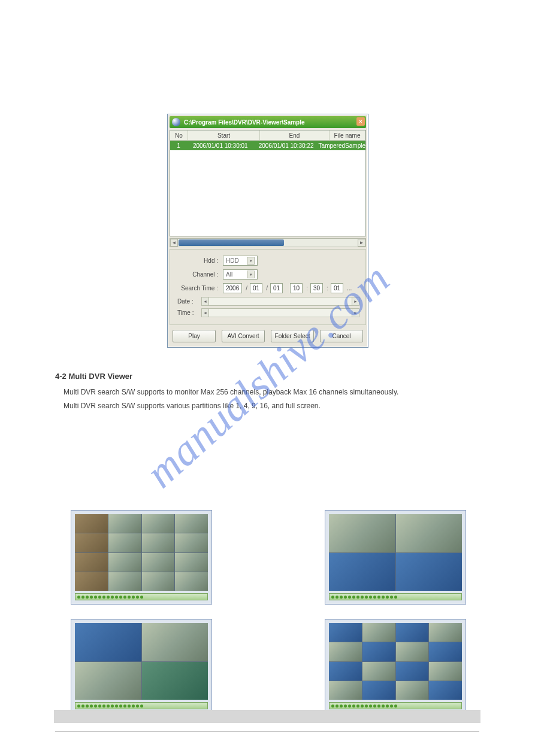  Describe the element at coordinates (256, 289) in the screenshot. I see `month-field: 01` at that location.